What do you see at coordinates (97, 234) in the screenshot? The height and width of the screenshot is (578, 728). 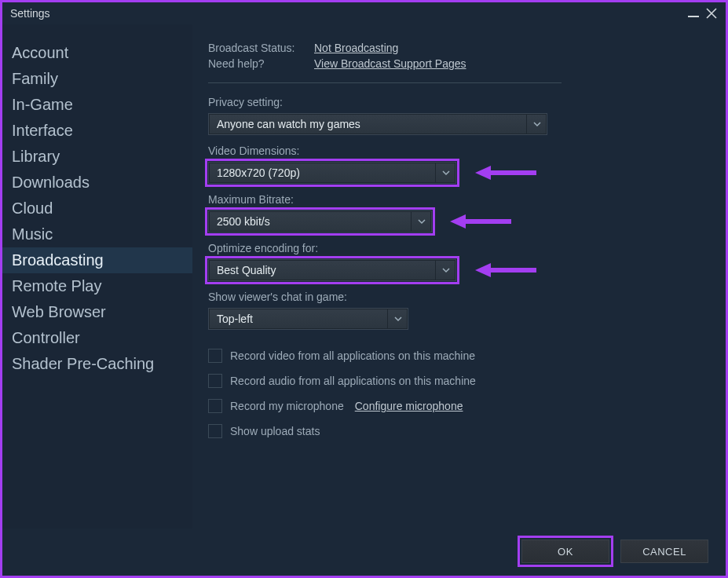 I see `sidebar-item-music: Music` at bounding box center [97, 234].